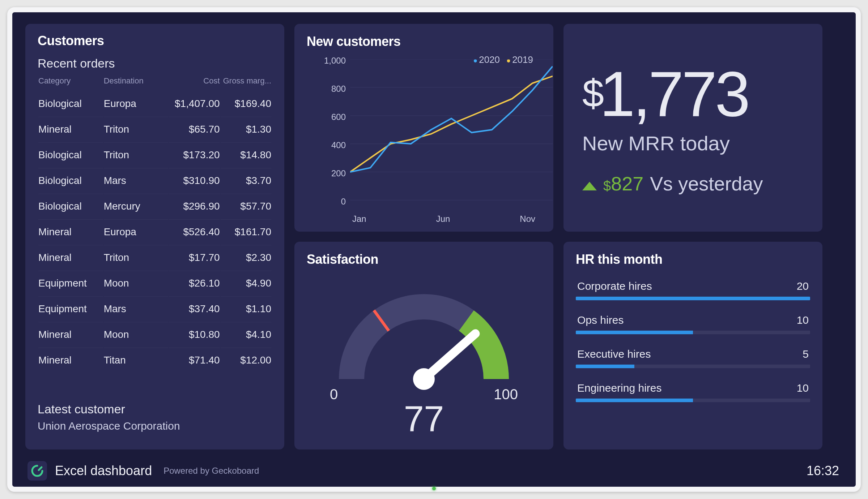 Image resolution: width=868 pixels, height=499 pixels. Describe the element at coordinates (155, 283) in the screenshot. I see `table-row: EquipmentMoon$26.10$4.90` at that location.